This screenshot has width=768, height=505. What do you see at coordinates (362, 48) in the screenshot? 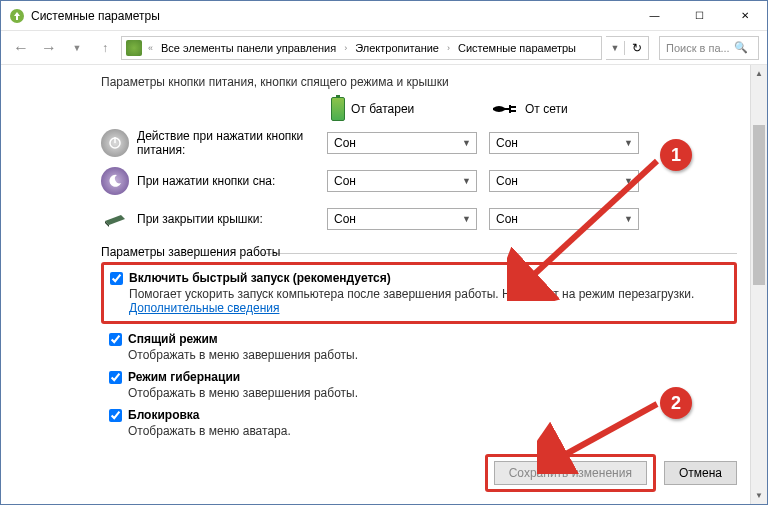
I see `breadcrumb: « Все элементы панели управления › Элект…` at bounding box center [362, 48].